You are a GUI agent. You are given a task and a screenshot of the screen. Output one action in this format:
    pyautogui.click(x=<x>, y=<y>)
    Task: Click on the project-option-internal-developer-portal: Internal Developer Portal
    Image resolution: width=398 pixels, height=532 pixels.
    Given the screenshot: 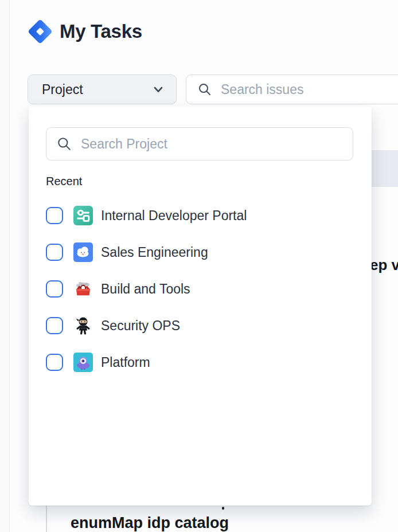 What is the action you would take?
    pyautogui.click(x=146, y=216)
    